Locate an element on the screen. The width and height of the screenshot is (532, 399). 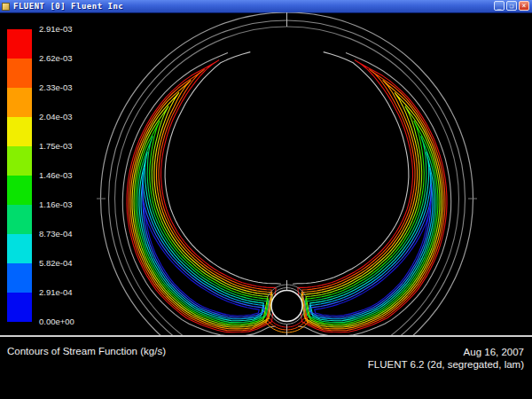
colorbar-label: 0.00e+00 is located at coordinates (57, 321).